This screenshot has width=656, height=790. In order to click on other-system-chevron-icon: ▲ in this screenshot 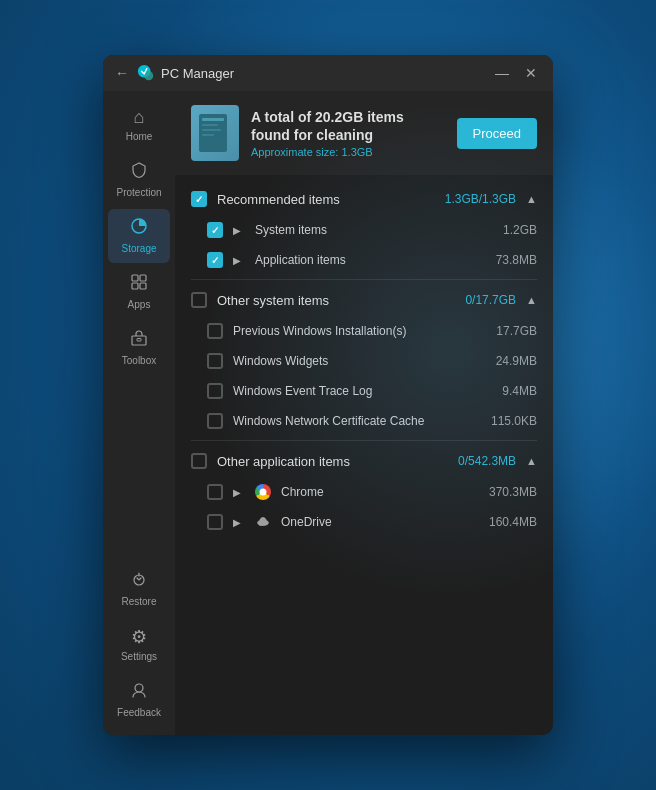, I will do `click(532, 300)`.